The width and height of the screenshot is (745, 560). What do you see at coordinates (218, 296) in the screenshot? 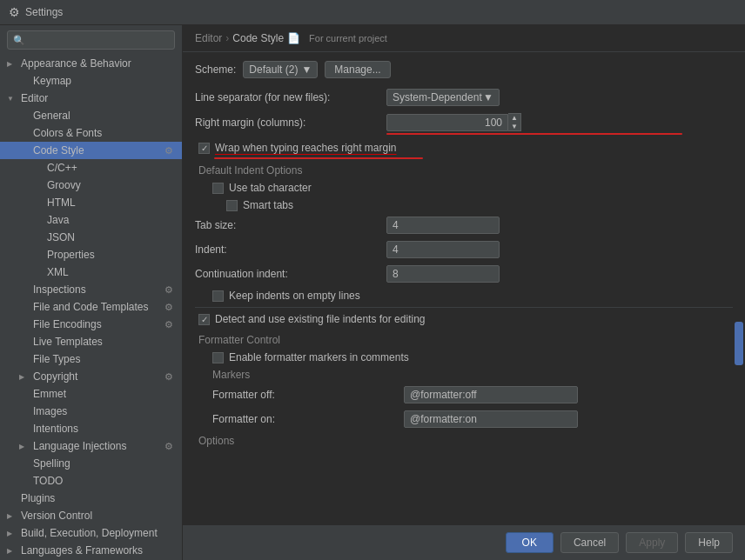
I see `keep-indents-checkbox` at bounding box center [218, 296].